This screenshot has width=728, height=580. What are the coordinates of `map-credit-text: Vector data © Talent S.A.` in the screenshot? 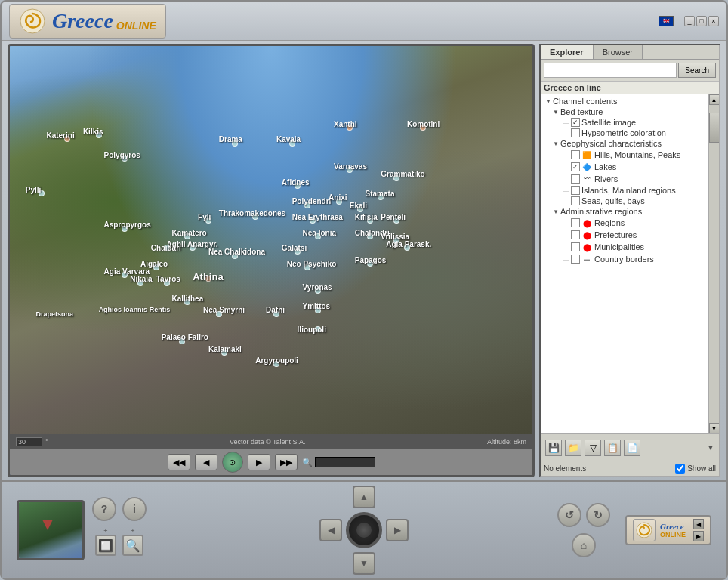 It's located at (267, 442).